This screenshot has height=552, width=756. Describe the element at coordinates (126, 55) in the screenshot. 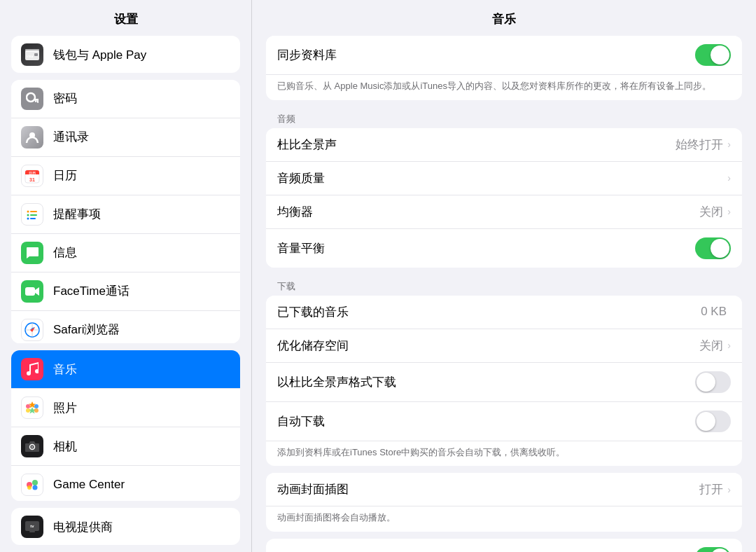

I see `sidebar-item-wallet: VISA 钱包与 Apple Pay` at that location.